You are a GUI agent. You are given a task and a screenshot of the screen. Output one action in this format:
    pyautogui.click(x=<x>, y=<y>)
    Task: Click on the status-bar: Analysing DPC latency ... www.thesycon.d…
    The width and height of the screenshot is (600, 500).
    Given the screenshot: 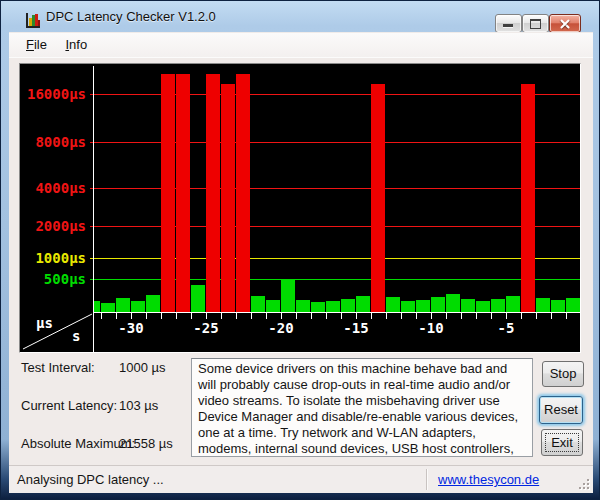 What is the action you would take?
    pyautogui.click(x=301, y=479)
    